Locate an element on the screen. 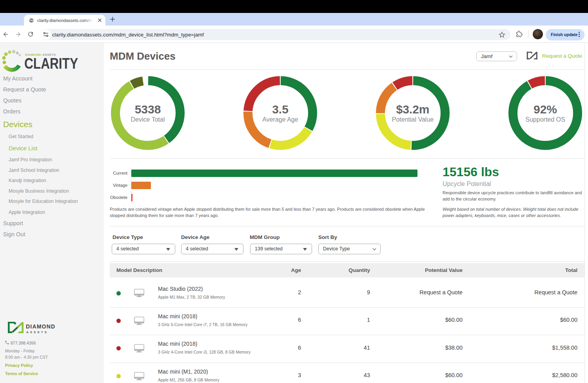  svg-text: Potential Value is located at coordinates (413, 119).